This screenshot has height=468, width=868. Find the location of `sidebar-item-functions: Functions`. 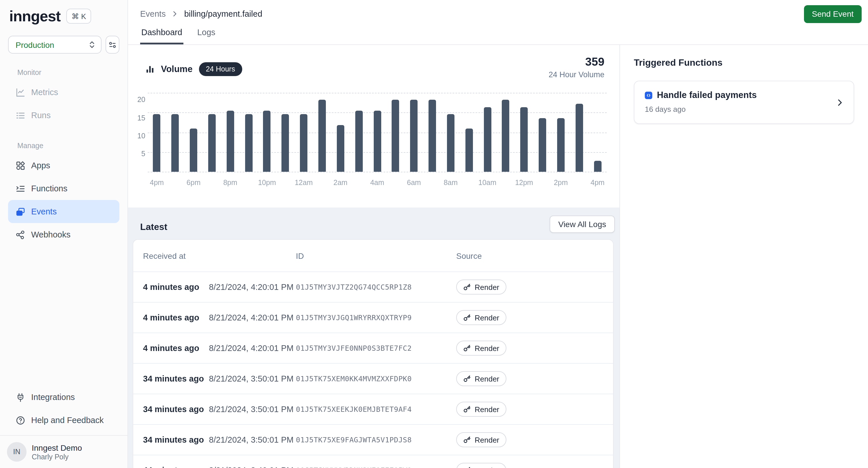

sidebar-item-functions: Functions is located at coordinates (64, 189).